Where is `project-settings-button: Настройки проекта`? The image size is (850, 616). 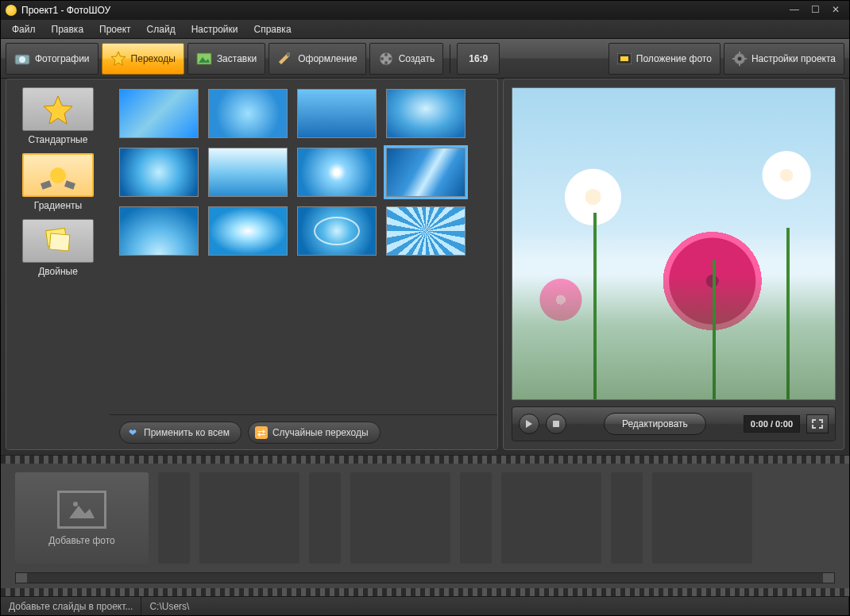 project-settings-button: Настройки проекта is located at coordinates (784, 59).